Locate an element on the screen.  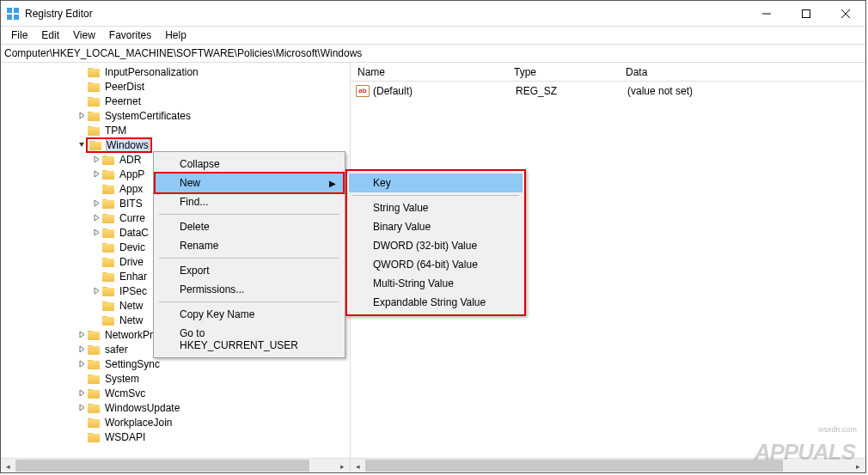
context-item-new: New▶ is located at coordinates (249, 183).